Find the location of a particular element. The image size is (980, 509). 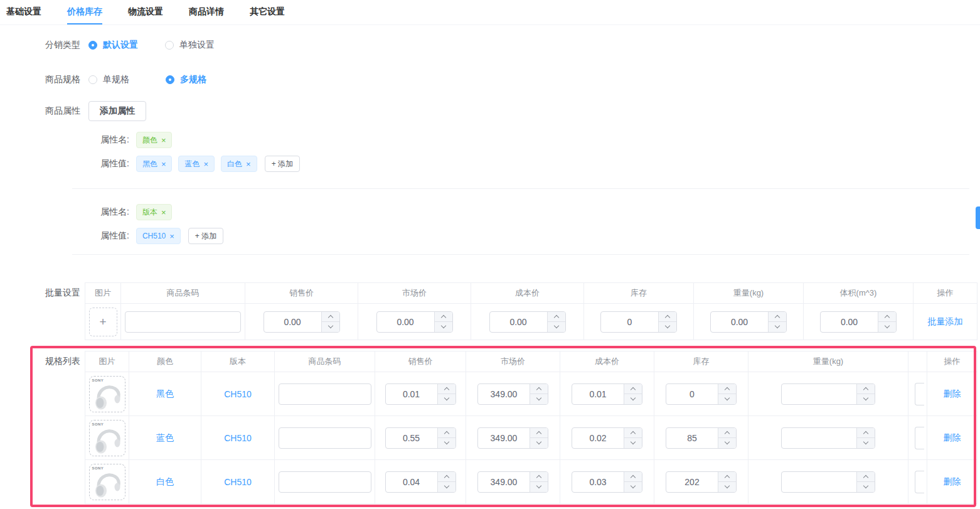

batch-weight-input is located at coordinates (748, 322).